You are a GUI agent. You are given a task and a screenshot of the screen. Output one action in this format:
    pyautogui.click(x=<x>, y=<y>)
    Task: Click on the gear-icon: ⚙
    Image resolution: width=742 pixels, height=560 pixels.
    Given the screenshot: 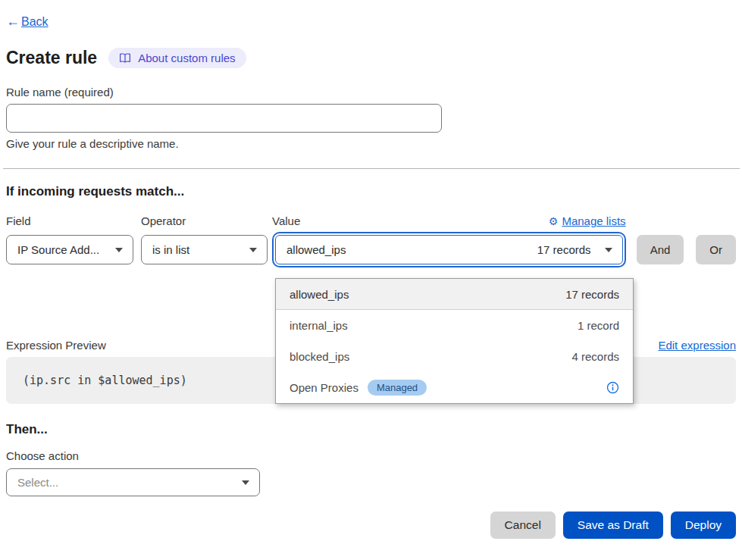 What is the action you would take?
    pyautogui.click(x=553, y=221)
    